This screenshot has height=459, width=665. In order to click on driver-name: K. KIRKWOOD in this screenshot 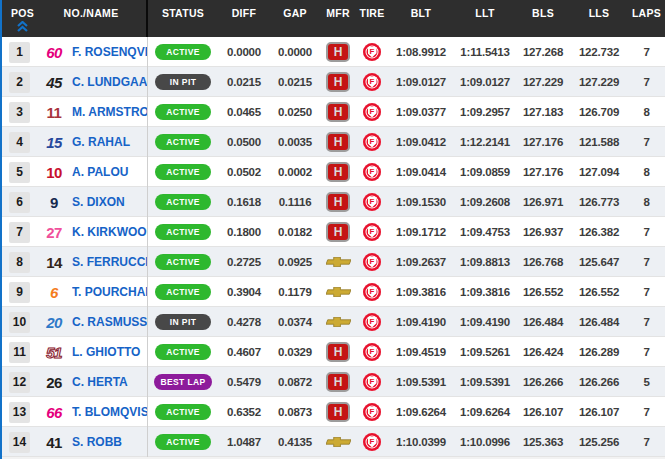, I will do `click(110, 232)`.